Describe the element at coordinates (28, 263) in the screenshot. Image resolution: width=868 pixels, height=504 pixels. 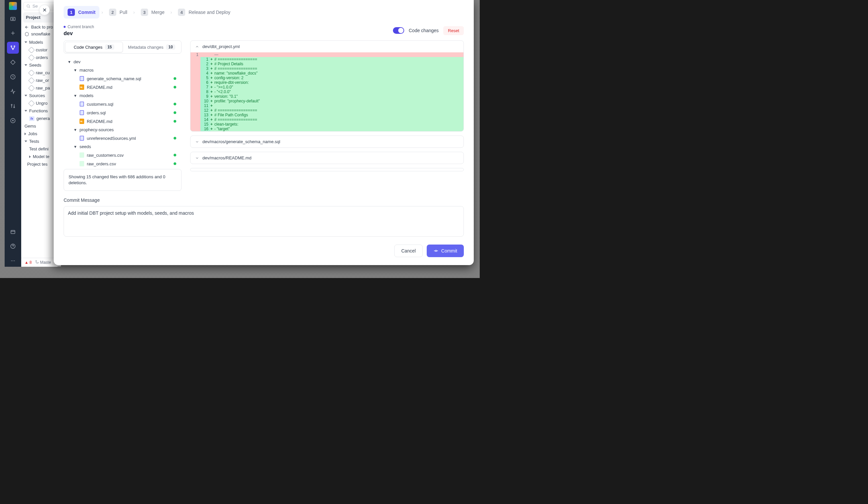
I see `error-badge: ▲8` at that location.